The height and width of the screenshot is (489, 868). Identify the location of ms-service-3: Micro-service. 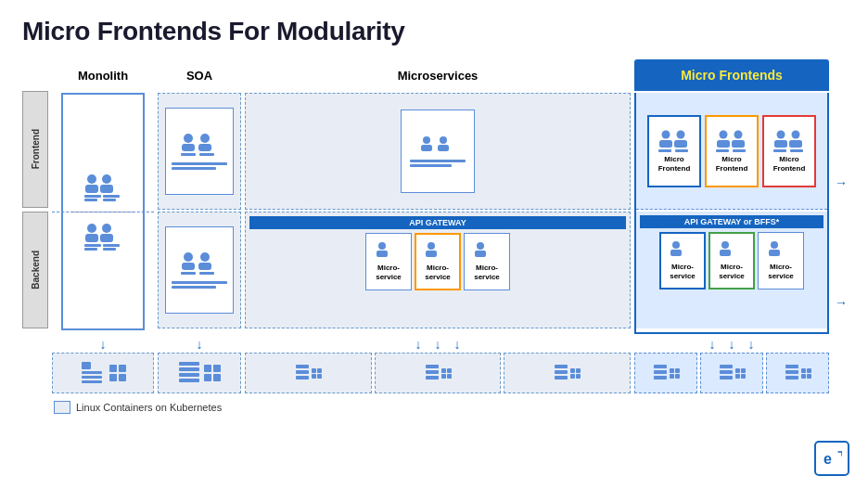
(487, 262).